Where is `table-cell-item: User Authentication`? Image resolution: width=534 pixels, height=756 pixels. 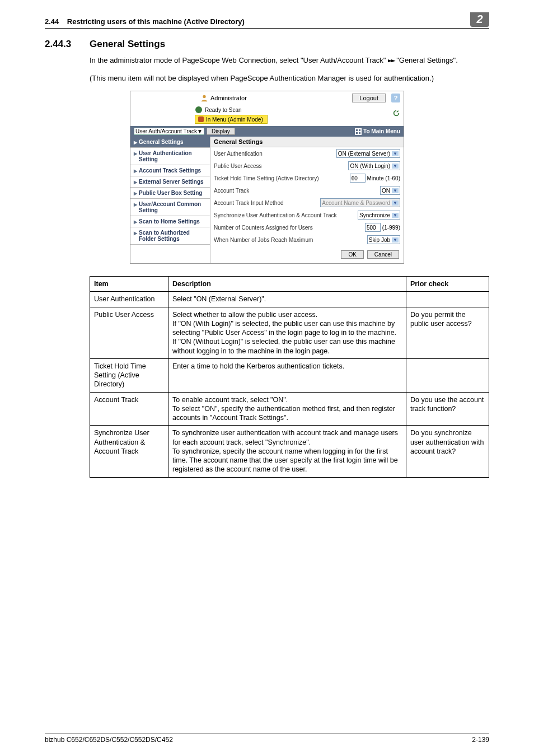 table-cell-item: User Authentication is located at coordinates (129, 299).